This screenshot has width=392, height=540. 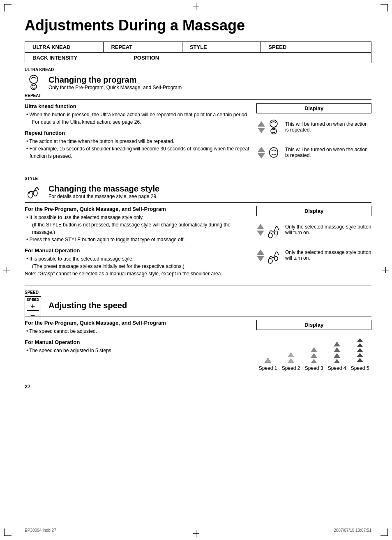 I want to click on style-icon, so click(x=34, y=192).